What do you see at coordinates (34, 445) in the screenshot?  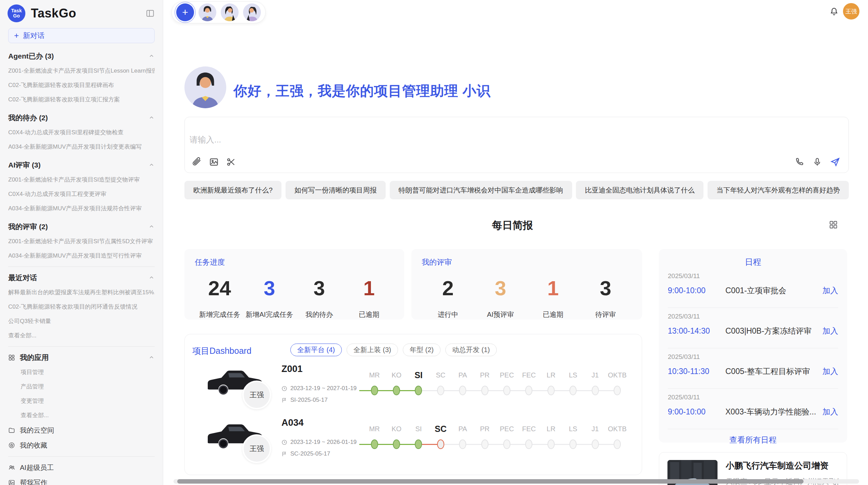 I see `favorites-label: 我的收藏` at bounding box center [34, 445].